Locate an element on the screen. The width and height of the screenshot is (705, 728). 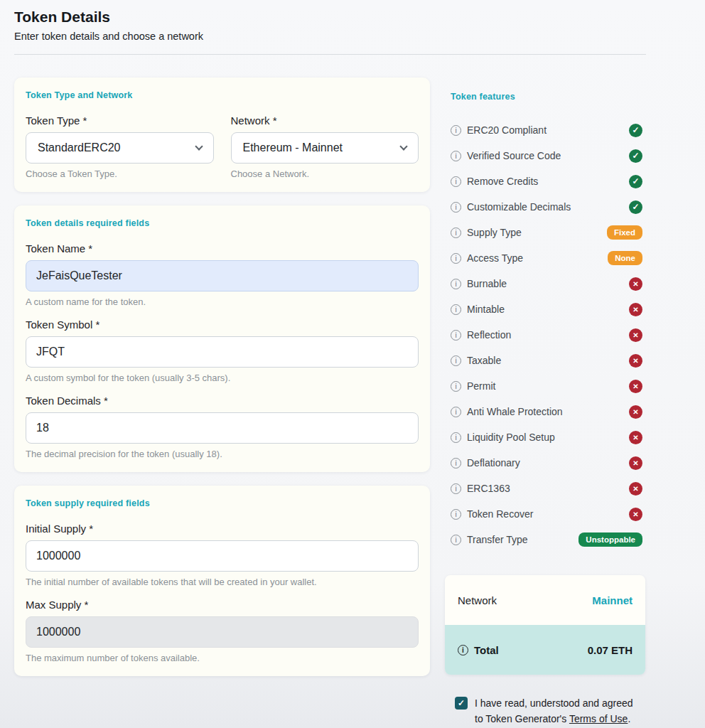
section-title-token-details: Token details required fields is located at coordinates (222, 223).